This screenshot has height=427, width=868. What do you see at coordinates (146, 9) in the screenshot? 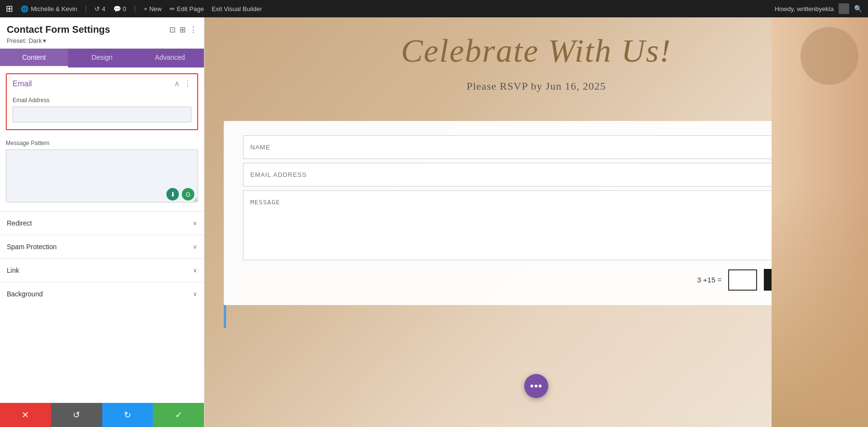
I see `new-icon: +` at bounding box center [146, 9].